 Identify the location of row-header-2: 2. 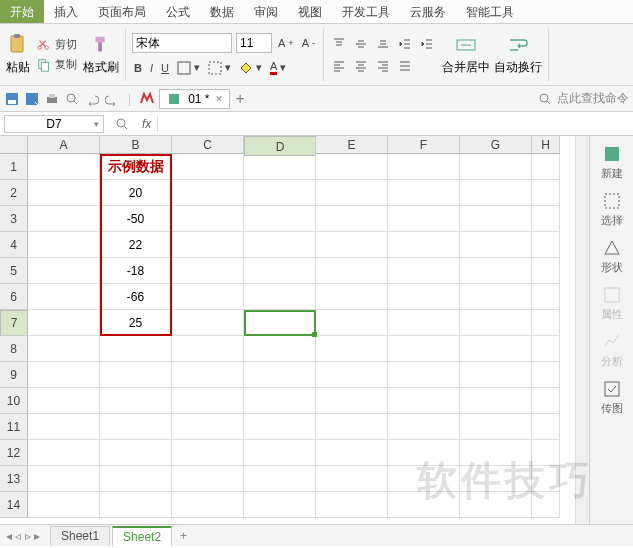
(14, 193).